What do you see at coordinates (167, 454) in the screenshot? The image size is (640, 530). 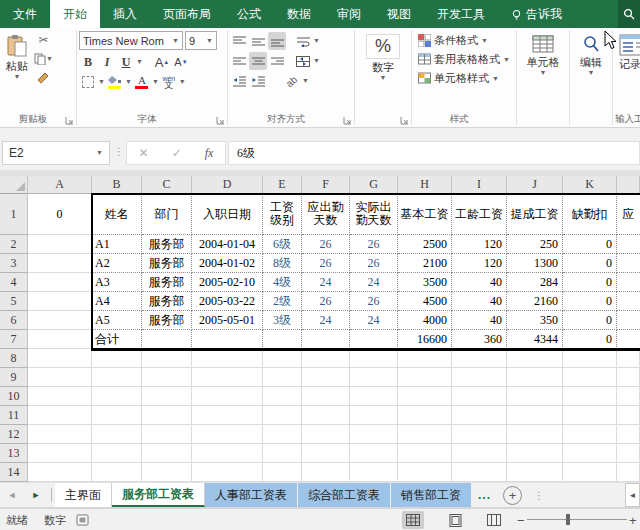 I see `cell-C13` at bounding box center [167, 454].